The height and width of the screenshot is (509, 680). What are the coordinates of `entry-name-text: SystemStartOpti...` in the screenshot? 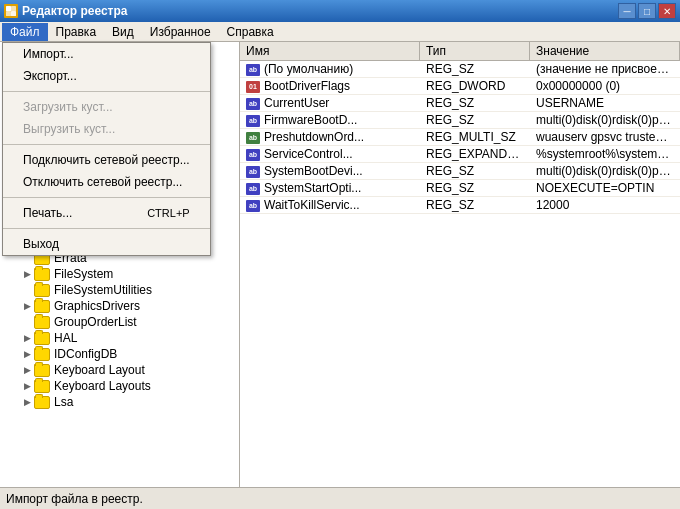 It's located at (312, 188).